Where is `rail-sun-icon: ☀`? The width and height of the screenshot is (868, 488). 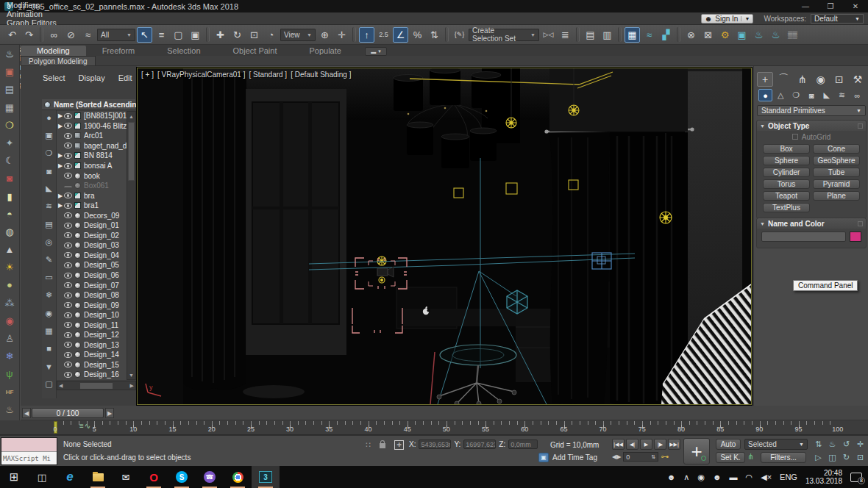
rail-sun-icon: ☀ is located at coordinates (10, 268).